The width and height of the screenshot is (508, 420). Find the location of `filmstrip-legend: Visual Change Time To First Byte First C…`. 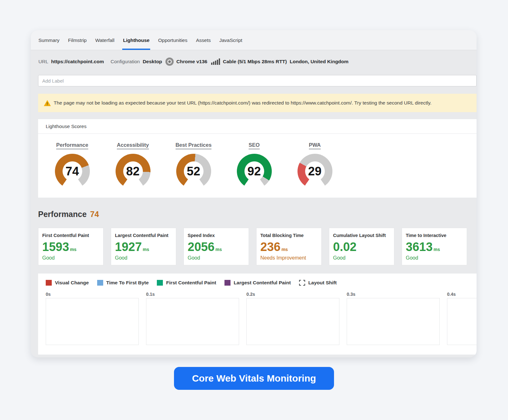

filmstrip-legend: Visual Change Time To First Byte First C… is located at coordinates (261, 283).